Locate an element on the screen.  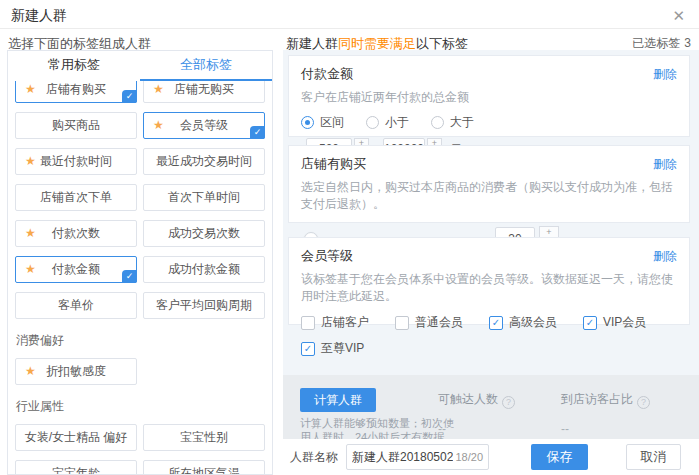
tag-label: 折扣敏感度 is located at coordinates (76, 371).